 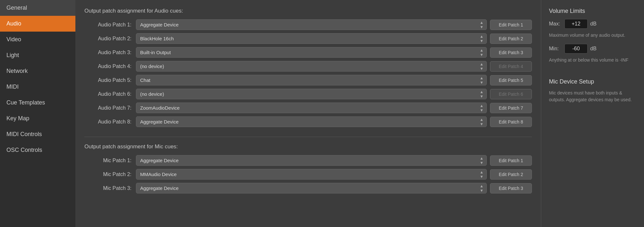 I want to click on patch-select-2: MMAudio Device, so click(x=311, y=174).